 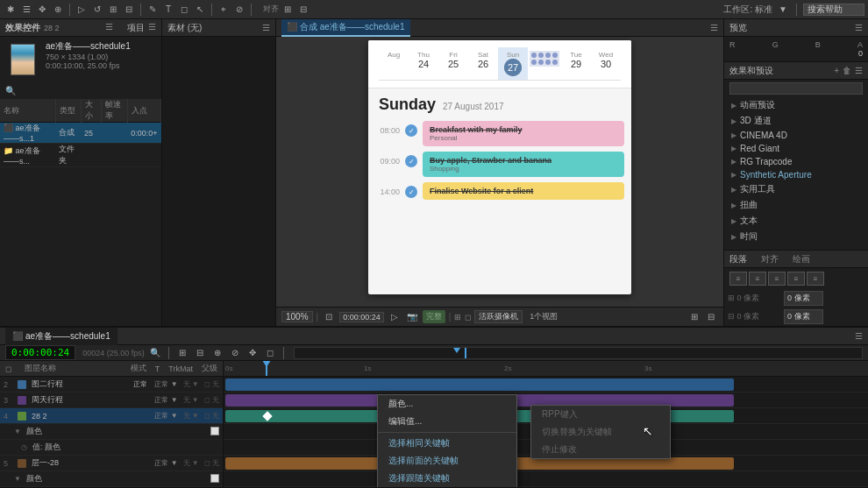 What do you see at coordinates (434, 336) in the screenshot?
I see `timeline-header: ⬛ ae准备——schedule1 ☰` at bounding box center [434, 336].